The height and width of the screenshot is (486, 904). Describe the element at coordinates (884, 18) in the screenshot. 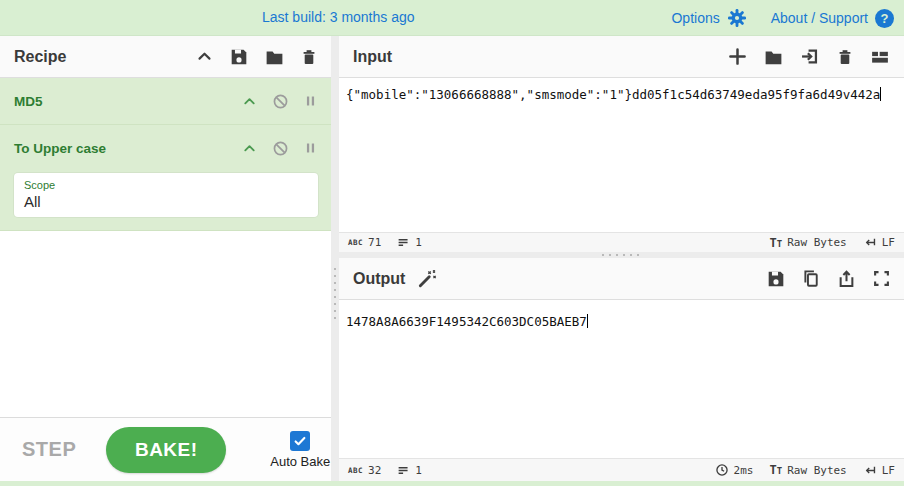

I see `question-mark-icon: ?` at that location.